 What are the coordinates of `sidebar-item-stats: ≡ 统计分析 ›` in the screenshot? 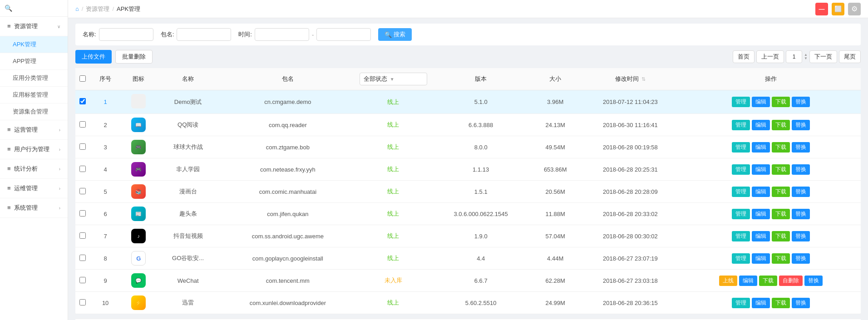 It's located at (34, 169).